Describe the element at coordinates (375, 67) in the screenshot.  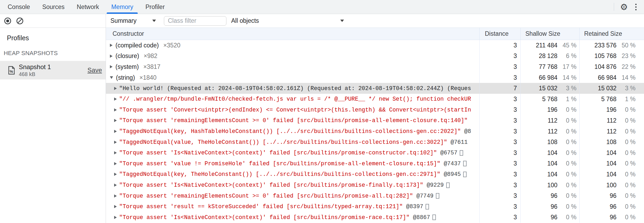
I see `table-row: (system)×3817377 76817 %104 87622 %` at that location.